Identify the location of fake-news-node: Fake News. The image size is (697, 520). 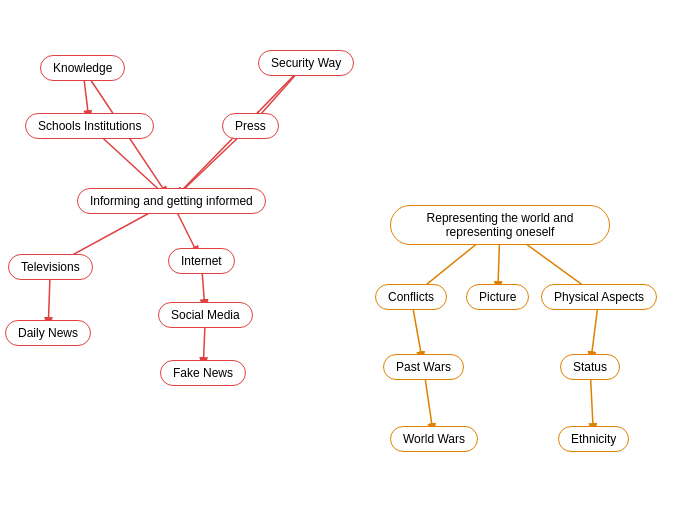
(203, 373).